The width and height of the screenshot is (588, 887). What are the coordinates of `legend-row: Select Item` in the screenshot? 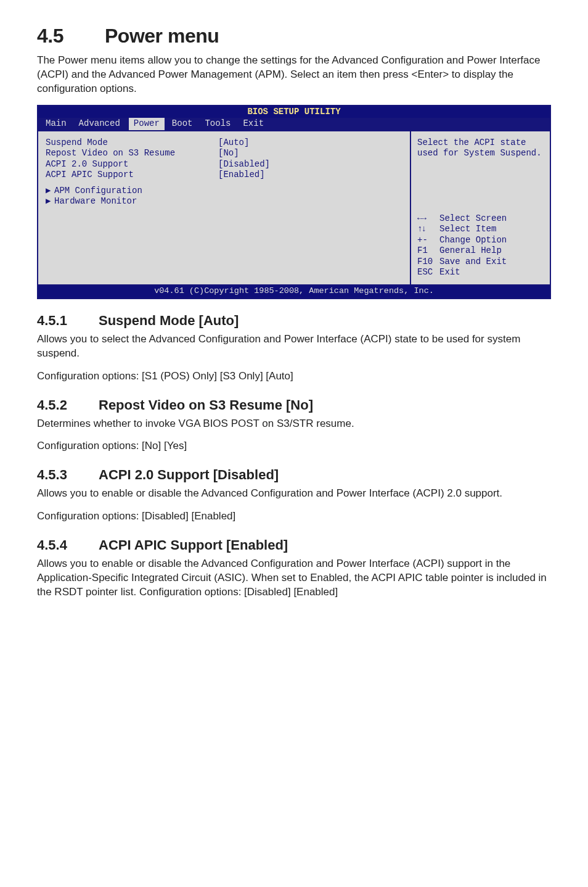 It's located at (481, 229).